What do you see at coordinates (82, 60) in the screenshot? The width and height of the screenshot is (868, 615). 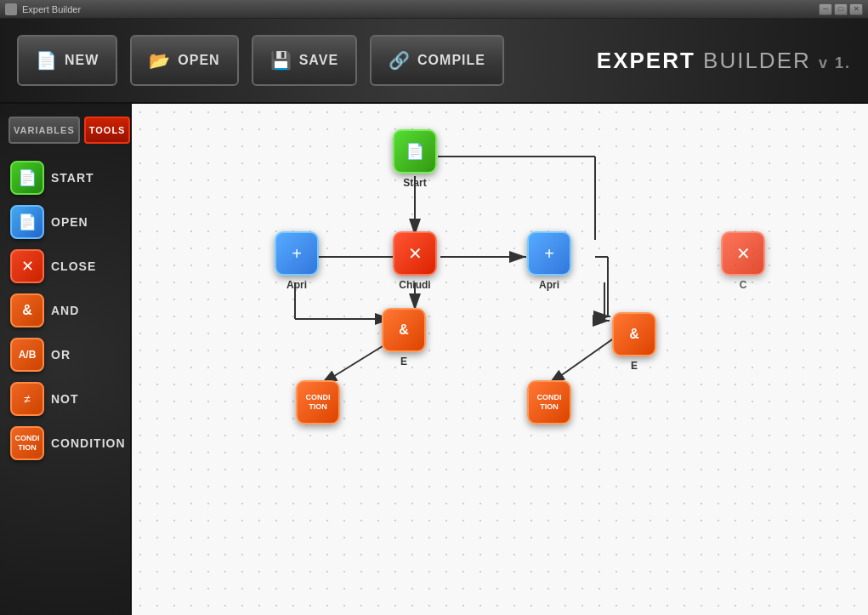 I see `new-label: NEW` at bounding box center [82, 60].